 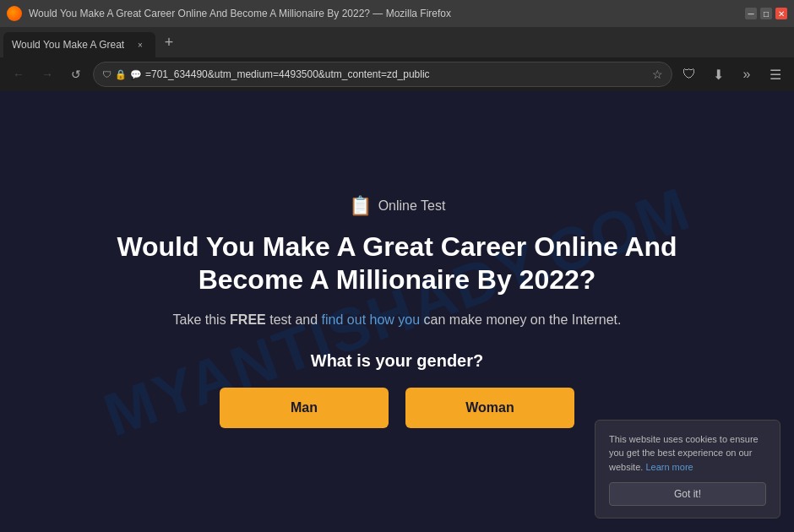 I want to click on bookmark-star-icon: ☆, so click(x=657, y=74).